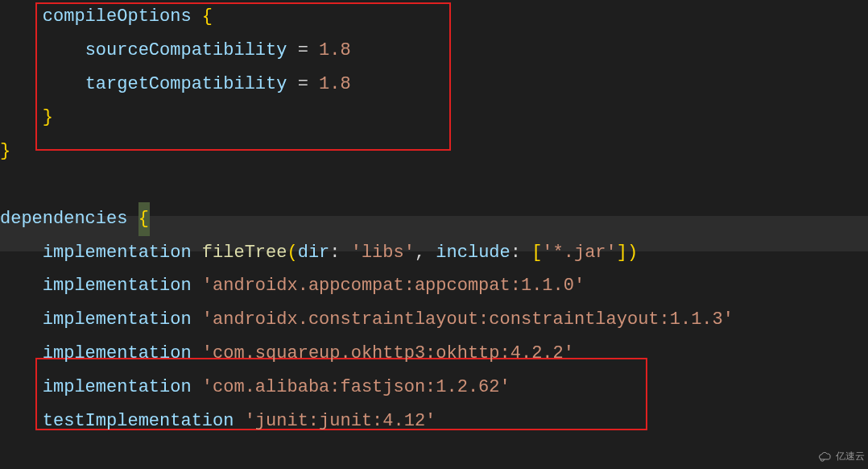  I want to click on dir-key: dir, so click(314, 253).